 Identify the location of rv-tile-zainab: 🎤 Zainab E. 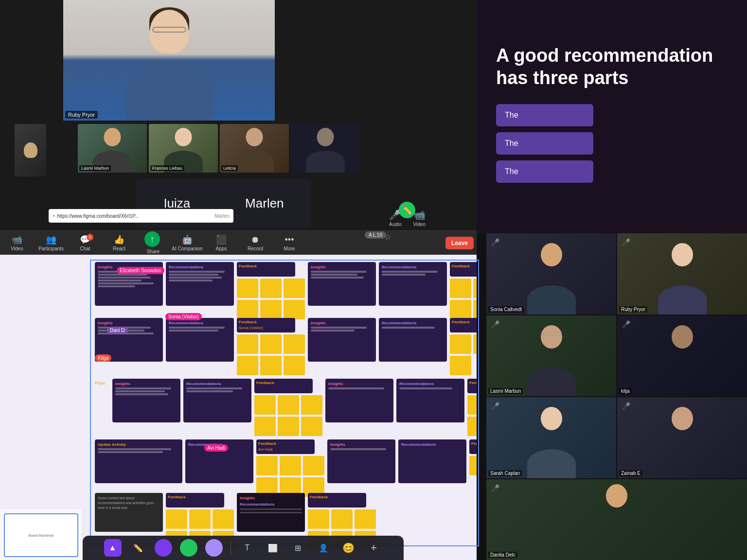
(682, 438).